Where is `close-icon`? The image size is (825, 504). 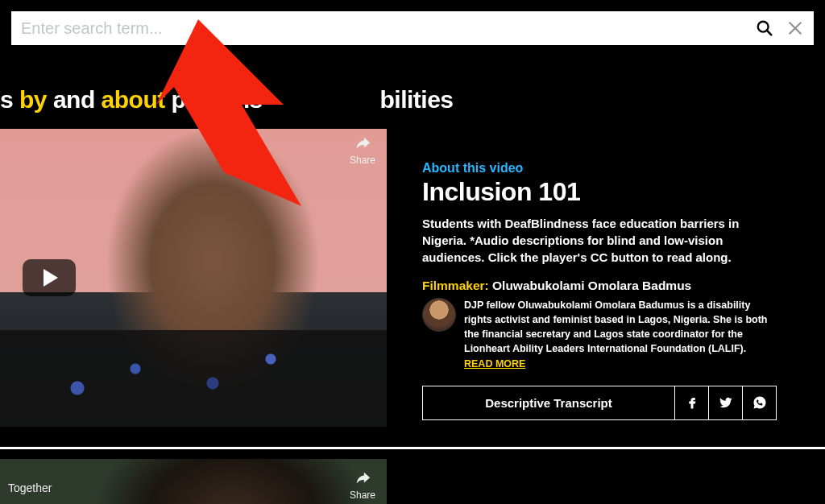 close-icon is located at coordinates (795, 28).